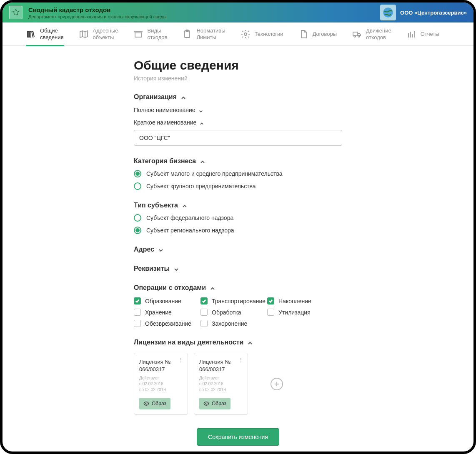 This screenshot has width=476, height=454. Describe the element at coordinates (204, 10) in the screenshot. I see `app-title: Сводный кадастр отходов` at that location.